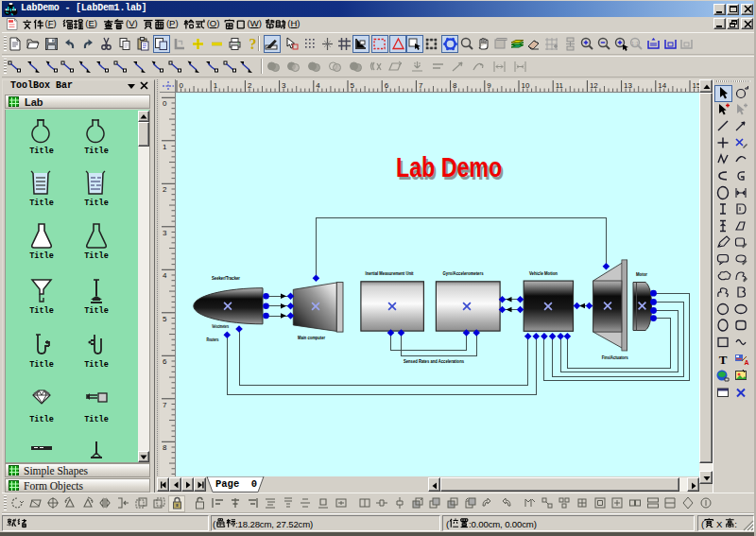 Image resolution: width=756 pixels, height=536 pixels. Describe the element at coordinates (214, 339) in the screenshot. I see `svg-text: Routers` at that location.